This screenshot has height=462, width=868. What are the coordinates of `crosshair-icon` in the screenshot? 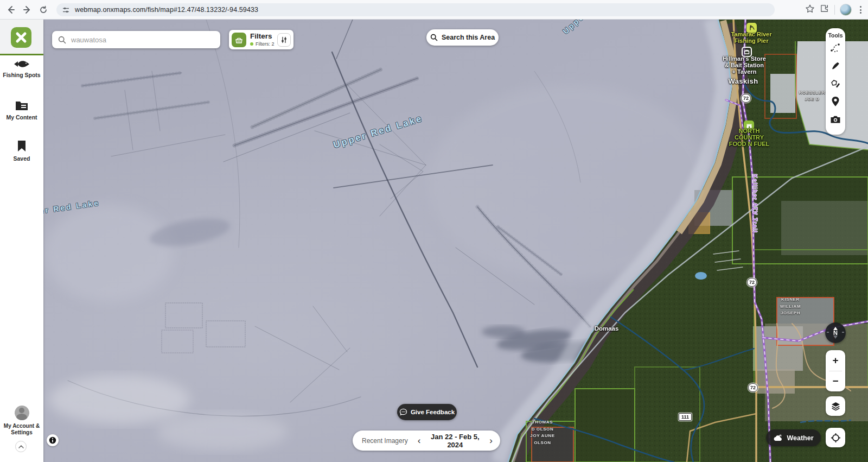 It's located at (835, 438).